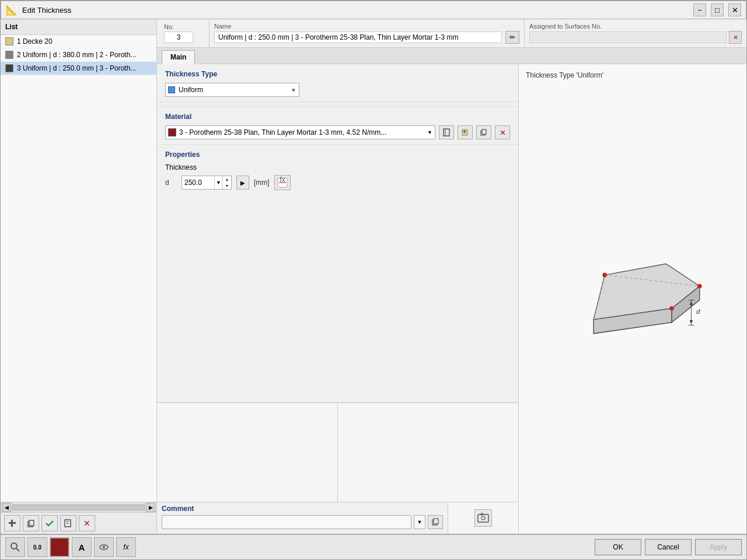 The width and height of the screenshot is (747, 560). What do you see at coordinates (12, 523) in the screenshot?
I see `list-add-button` at bounding box center [12, 523].